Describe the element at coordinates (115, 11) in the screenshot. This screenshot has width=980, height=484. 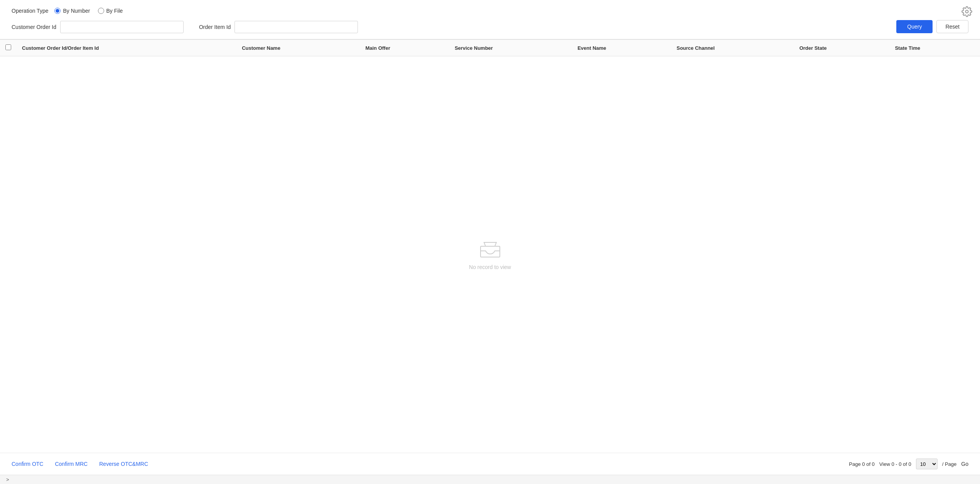
I see `by-file-label: By File` at that location.